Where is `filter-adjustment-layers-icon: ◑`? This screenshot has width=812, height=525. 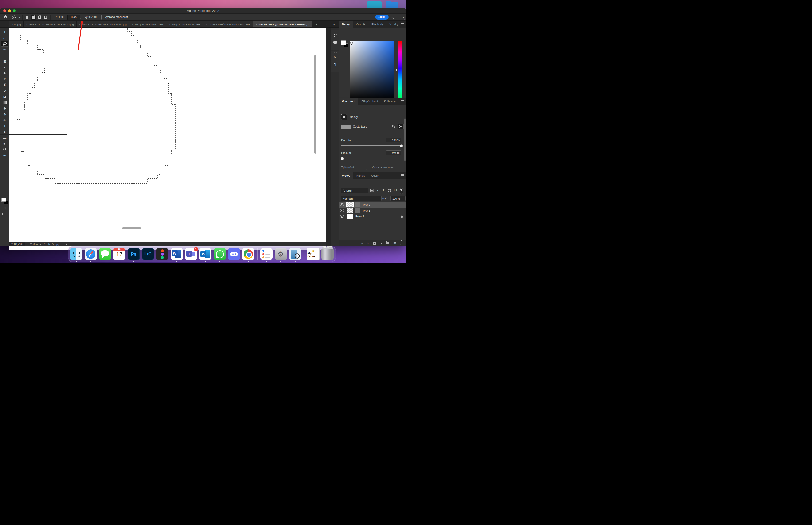
filter-adjustment-layers-icon: ◑ is located at coordinates (378, 190).